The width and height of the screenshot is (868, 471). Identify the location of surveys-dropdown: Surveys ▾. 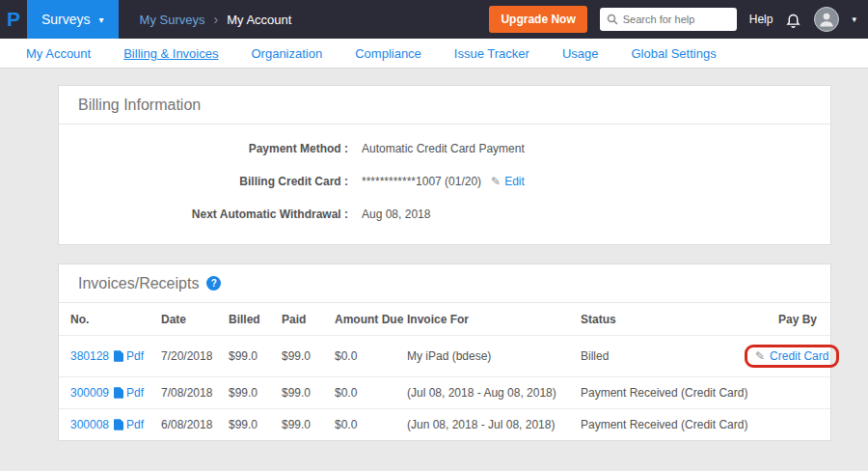
(73, 19).